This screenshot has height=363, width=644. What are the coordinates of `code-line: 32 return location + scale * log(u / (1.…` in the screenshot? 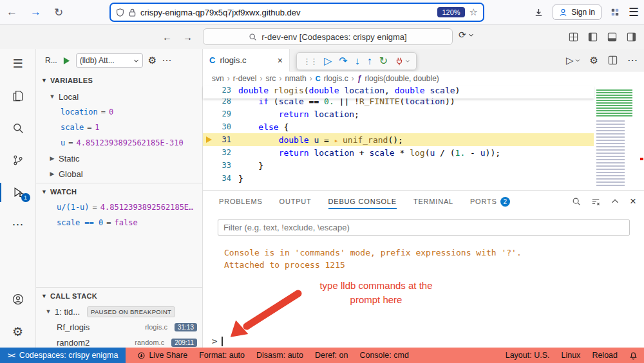 It's located at (398, 153).